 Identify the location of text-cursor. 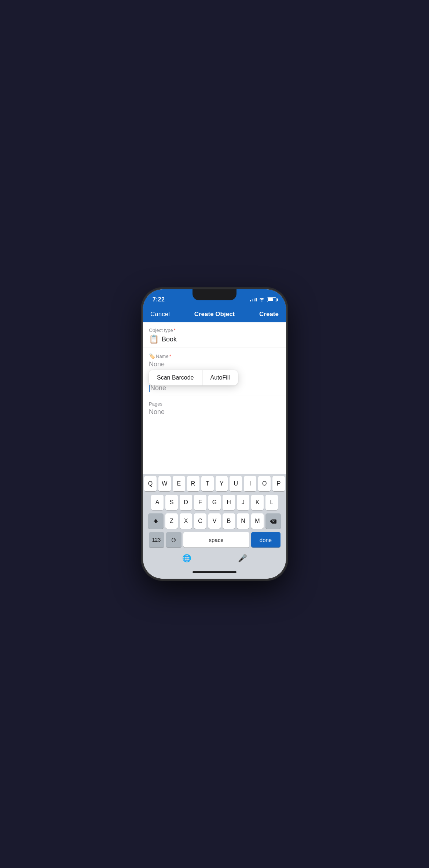
(149, 388).